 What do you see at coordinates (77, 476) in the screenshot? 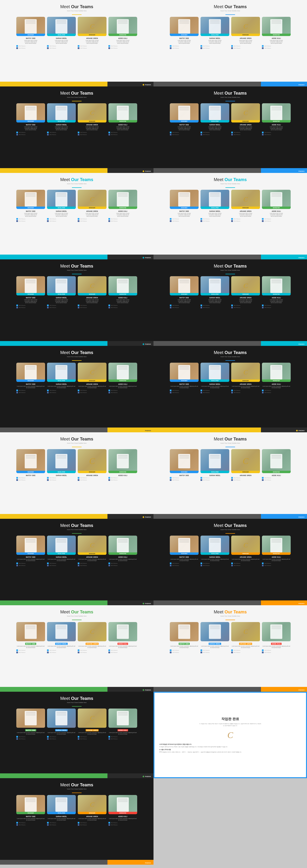
I see `slide-11: Meet Our Teams Insert Your Great Subtitl…` at bounding box center [77, 476].